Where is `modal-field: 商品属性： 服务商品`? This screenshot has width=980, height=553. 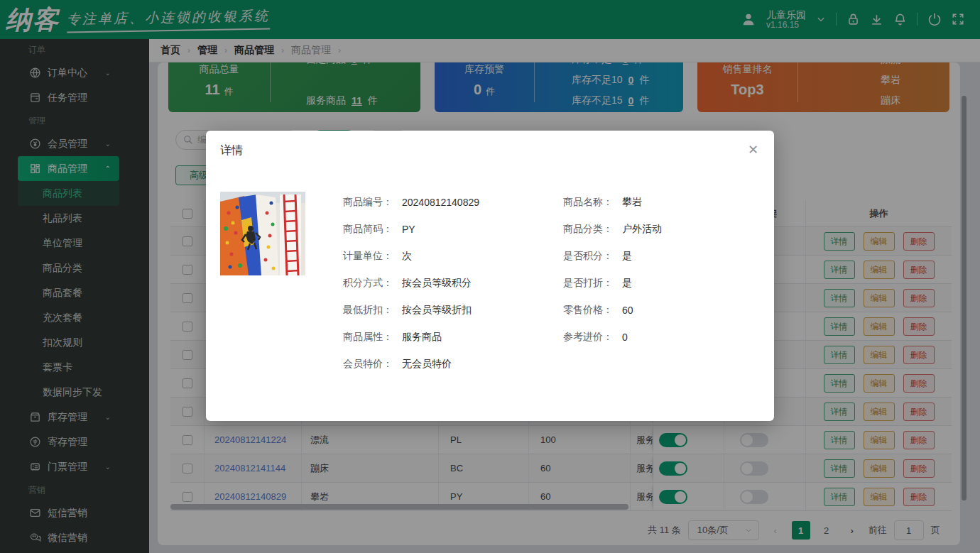 modal-field: 商品属性： 服务商品 is located at coordinates (433, 337).